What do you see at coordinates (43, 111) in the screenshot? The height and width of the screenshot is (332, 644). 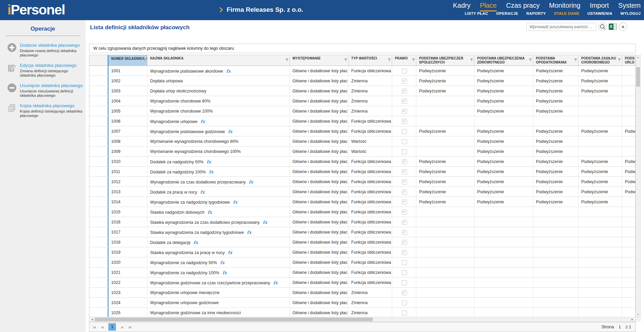 I see `sidebar-item-kopia: Kopia składnika płacowegoKopia definicji…` at bounding box center [43, 111].